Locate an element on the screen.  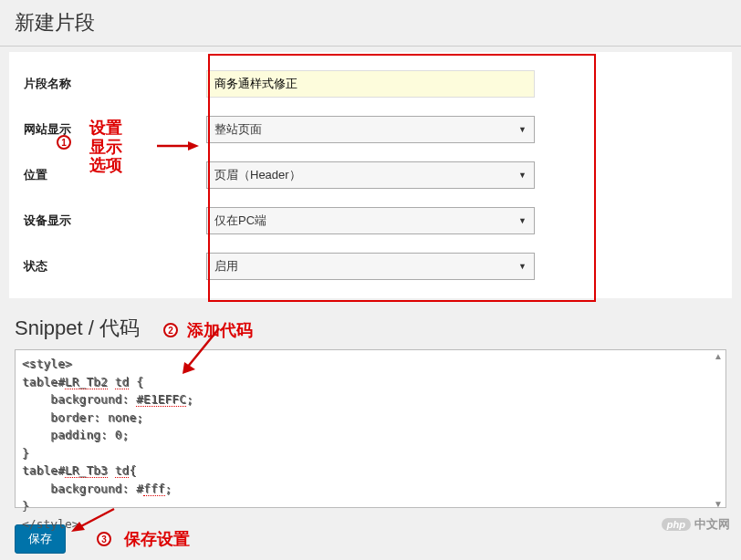
watermark: php 中文网 is located at coordinates (695, 524).